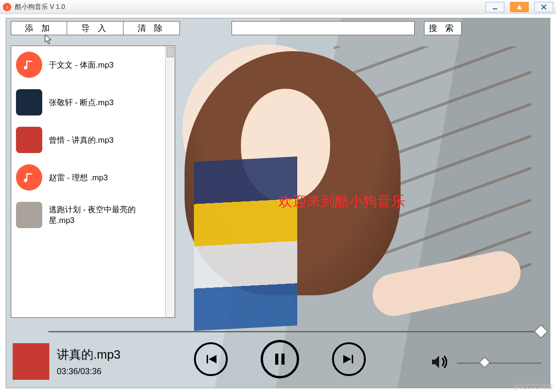 The image size is (556, 392). Describe the element at coordinates (495, 7) in the screenshot. I see `minimize-button` at that location.